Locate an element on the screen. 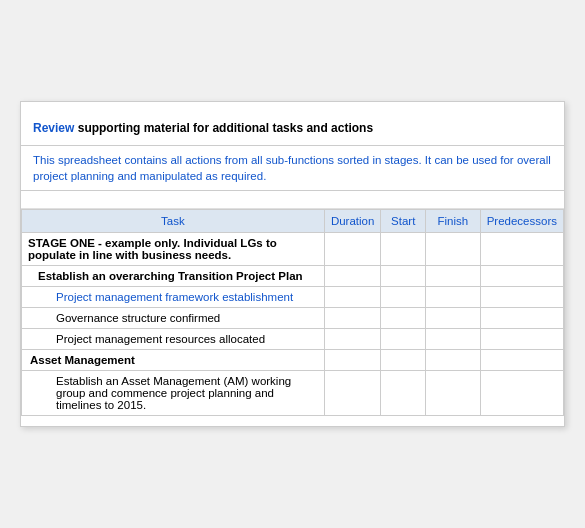  header-bold-text: supporting material for additional tasks… is located at coordinates (226, 128).